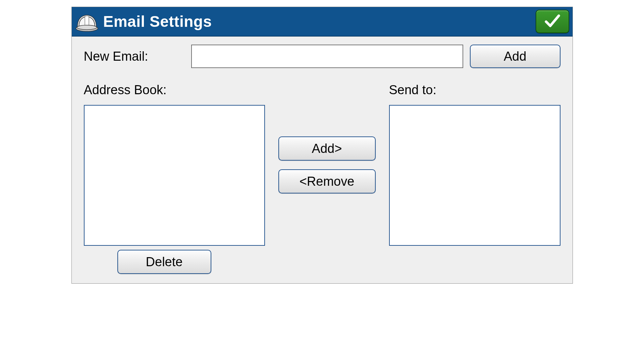 Image resolution: width=644 pixels, height=346 pixels. What do you see at coordinates (174, 175) in the screenshot?
I see `address-book-list` at bounding box center [174, 175].